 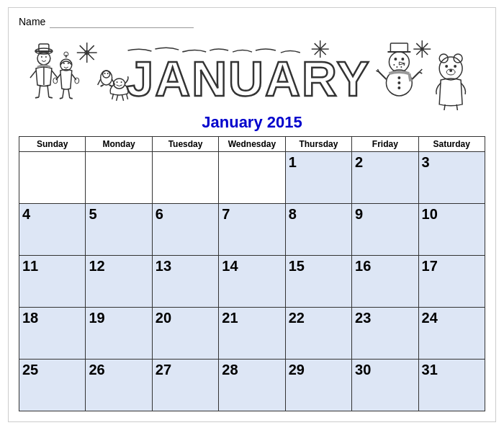 What do you see at coordinates (252, 144) in the screenshot?
I see `col-header-wednesday: Wednesday` at bounding box center [252, 144].